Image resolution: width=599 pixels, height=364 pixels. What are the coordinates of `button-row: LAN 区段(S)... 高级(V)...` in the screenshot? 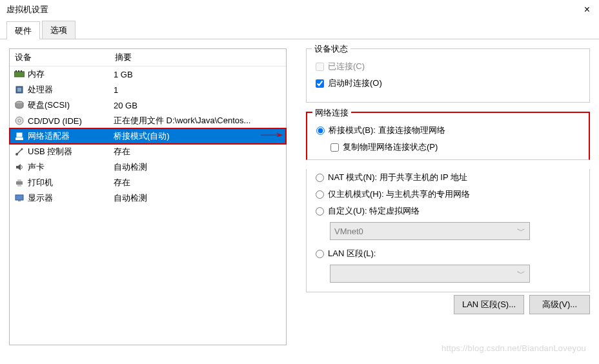 It's located at (448, 305).